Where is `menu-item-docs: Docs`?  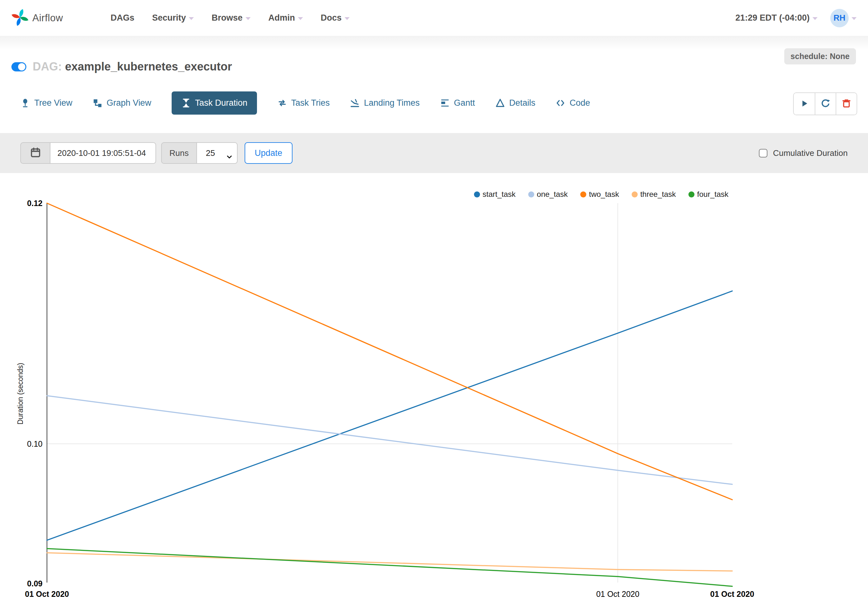
menu-item-docs: Docs is located at coordinates (335, 18).